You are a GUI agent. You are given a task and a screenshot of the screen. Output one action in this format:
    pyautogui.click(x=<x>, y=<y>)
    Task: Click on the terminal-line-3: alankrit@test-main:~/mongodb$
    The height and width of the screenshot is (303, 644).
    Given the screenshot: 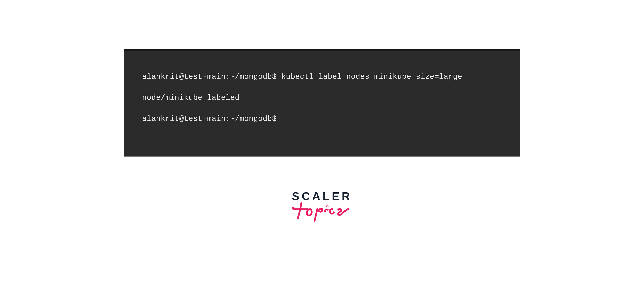 What is the action you would take?
    pyautogui.click(x=322, y=119)
    